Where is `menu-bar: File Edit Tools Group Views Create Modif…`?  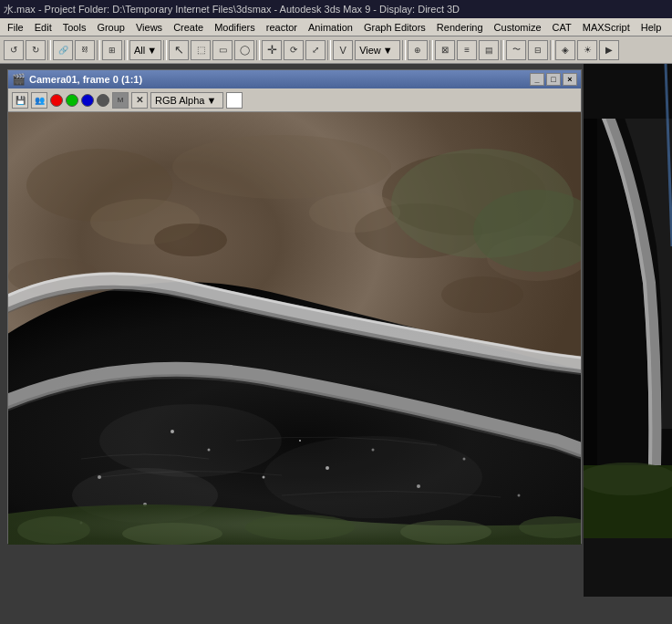 menu-bar: File Edit Tools Group Views Create Modif… is located at coordinates (336, 27).